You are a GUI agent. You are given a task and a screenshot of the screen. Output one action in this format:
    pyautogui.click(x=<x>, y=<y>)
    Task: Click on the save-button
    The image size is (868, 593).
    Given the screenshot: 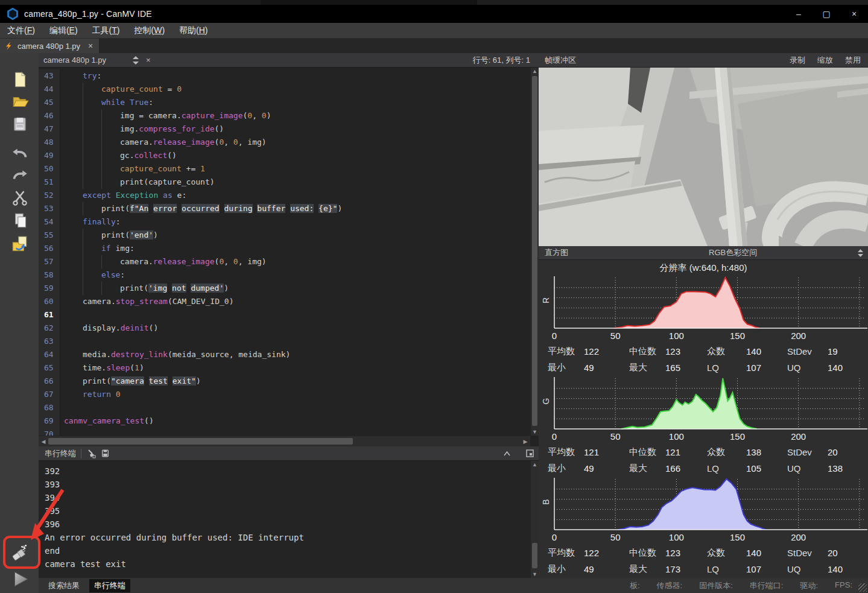 What is the action you would take?
    pyautogui.click(x=20, y=125)
    